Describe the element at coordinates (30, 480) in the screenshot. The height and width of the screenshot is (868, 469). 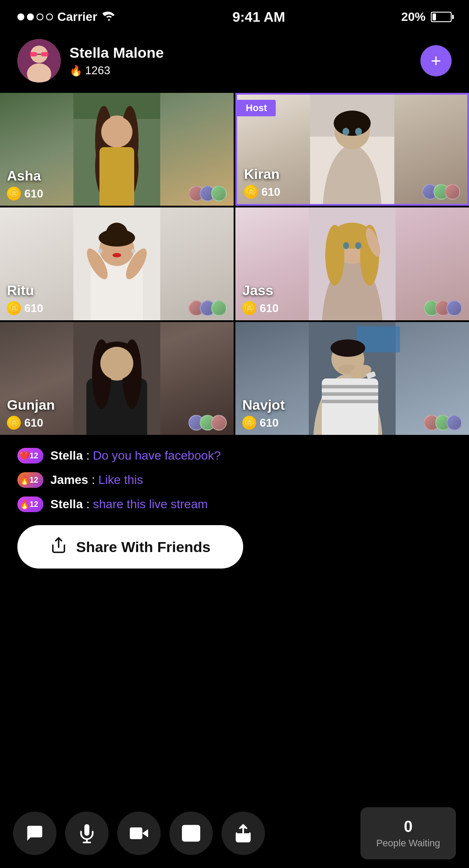
I see `chat-badge-2: 🔥 12` at that location.